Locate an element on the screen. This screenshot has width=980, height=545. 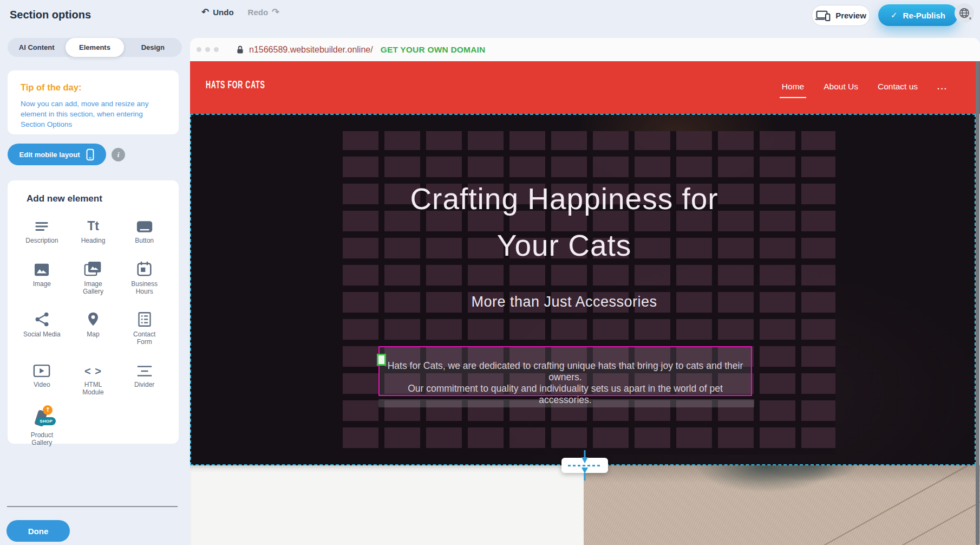
preview-devices-icon is located at coordinates (823, 16).